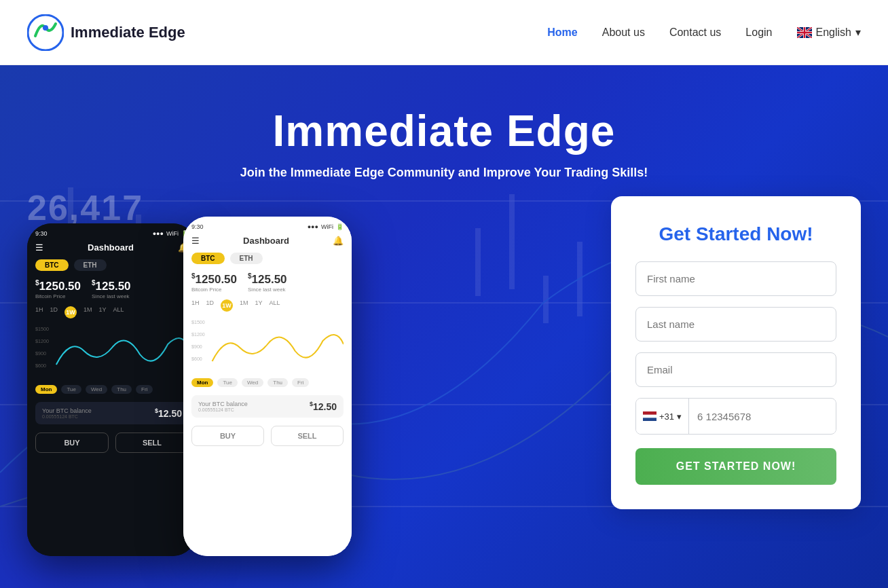 This screenshot has height=588, width=888. Describe the element at coordinates (323, 406) in the screenshot. I see `phone-2-btc-balance-amount: $12.50` at that location.